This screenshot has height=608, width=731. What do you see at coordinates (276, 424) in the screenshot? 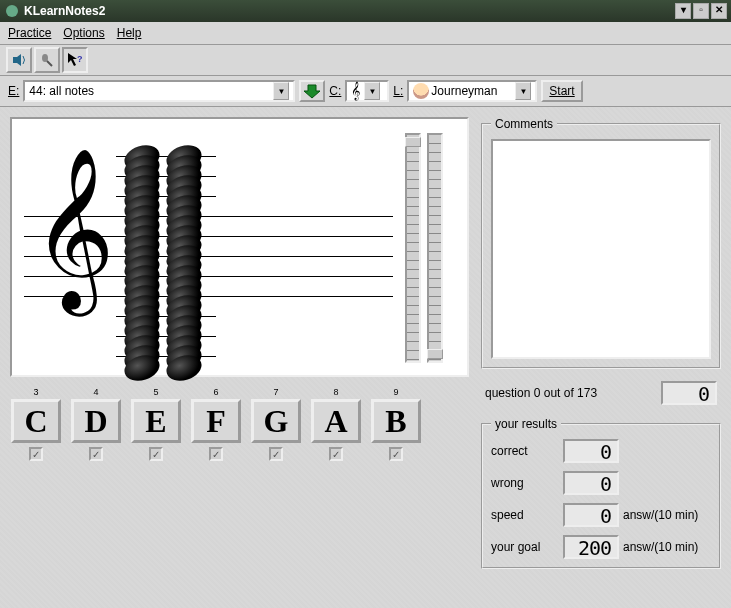
I see `note-column: 7G✓` at bounding box center [276, 424].